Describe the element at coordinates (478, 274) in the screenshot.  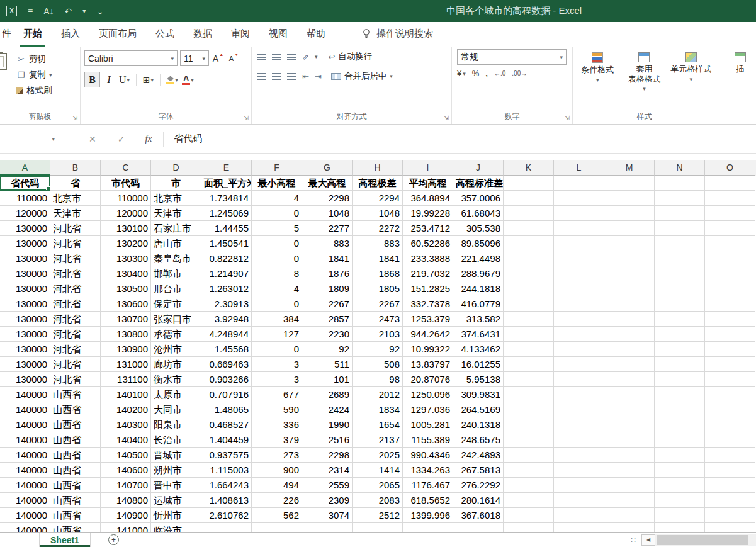
I see `cell: 288.9679` at that location.